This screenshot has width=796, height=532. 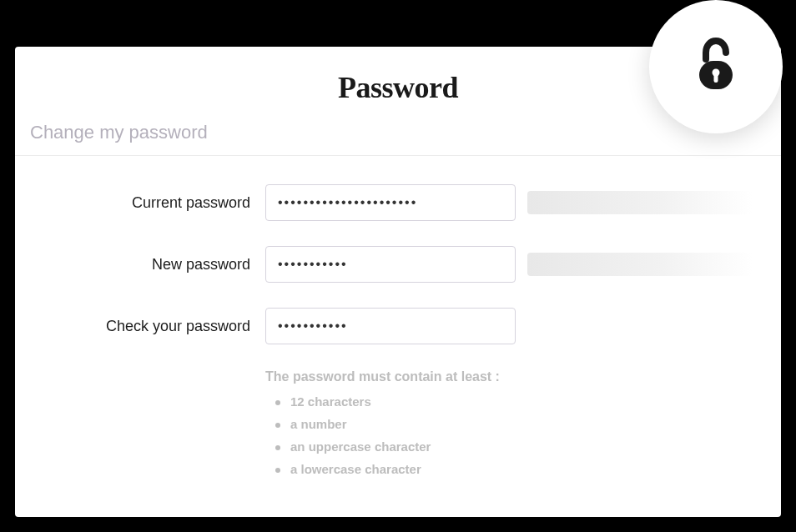 I want to click on current-password-input, so click(x=390, y=203).